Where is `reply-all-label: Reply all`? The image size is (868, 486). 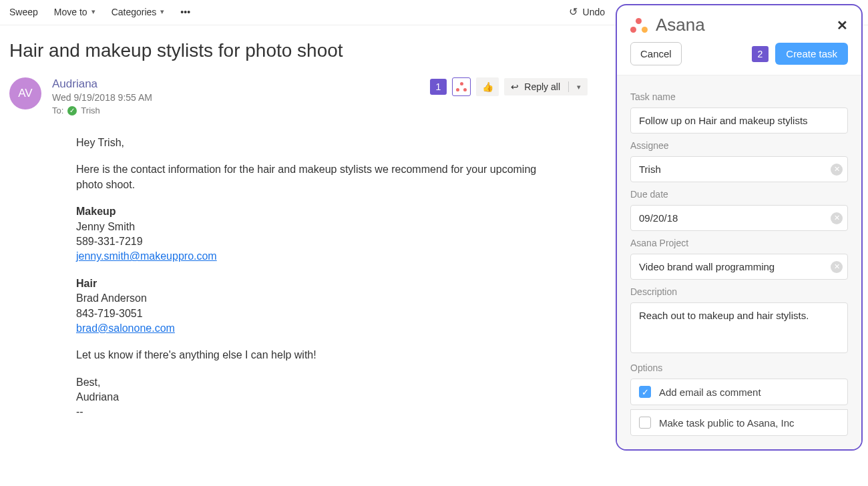 reply-all-label: Reply all is located at coordinates (542, 87).